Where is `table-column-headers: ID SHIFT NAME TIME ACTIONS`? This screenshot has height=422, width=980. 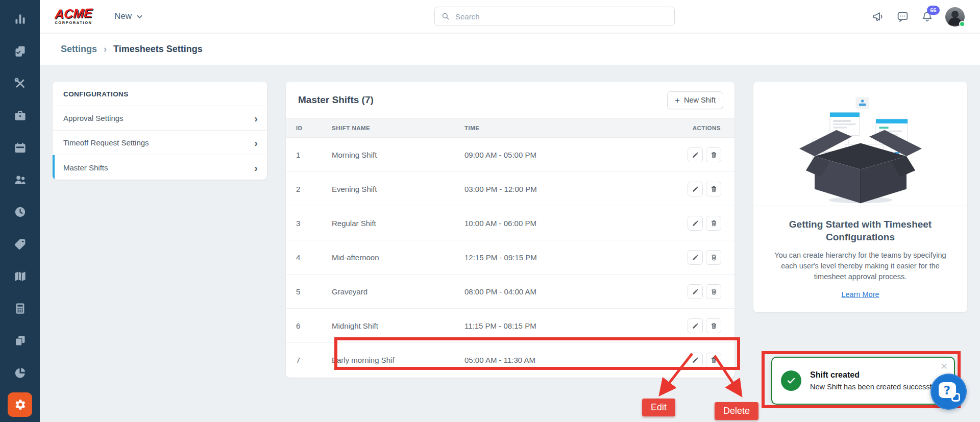
table-column-headers: ID SHIFT NAME TIME ACTIONS is located at coordinates (510, 128).